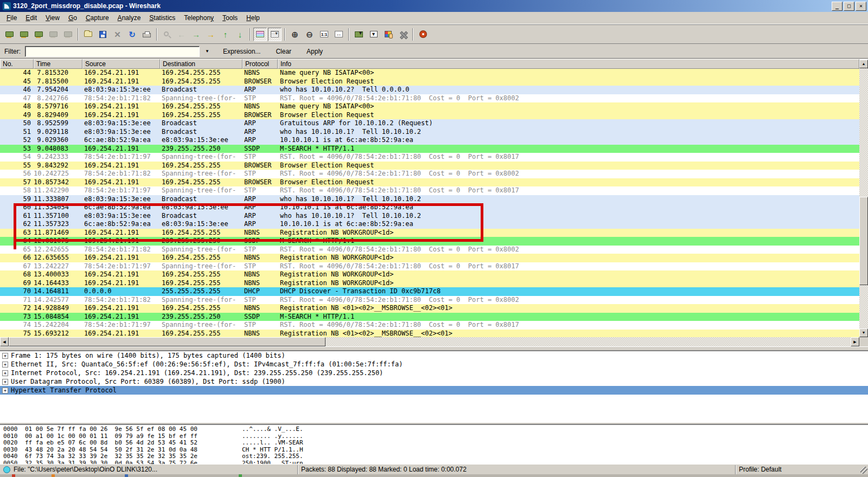 This screenshot has width=868, height=477. What do you see at coordinates (240, 35) in the screenshot?
I see `go-to-bottom-button: ↓` at bounding box center [240, 35].